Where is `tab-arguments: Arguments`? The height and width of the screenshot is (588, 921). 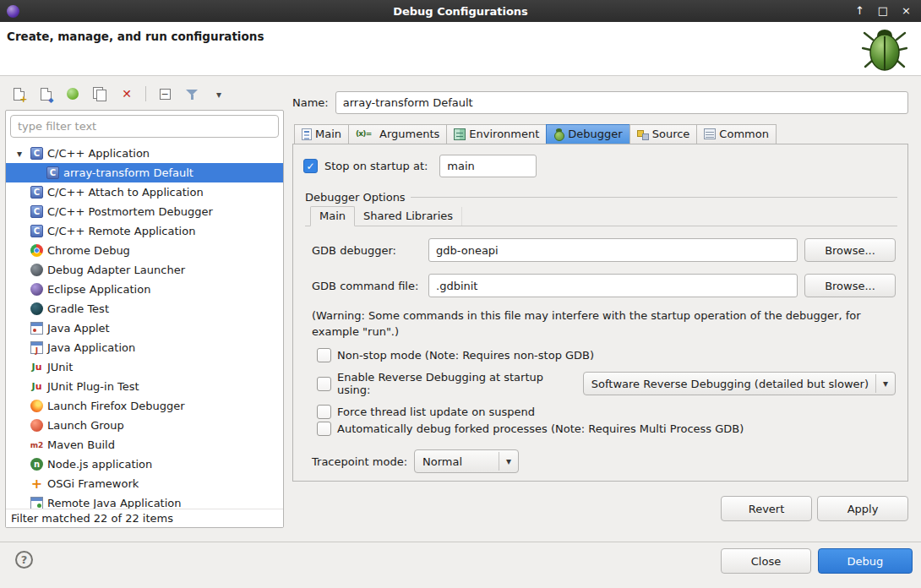 tab-arguments: Arguments is located at coordinates (397, 133).